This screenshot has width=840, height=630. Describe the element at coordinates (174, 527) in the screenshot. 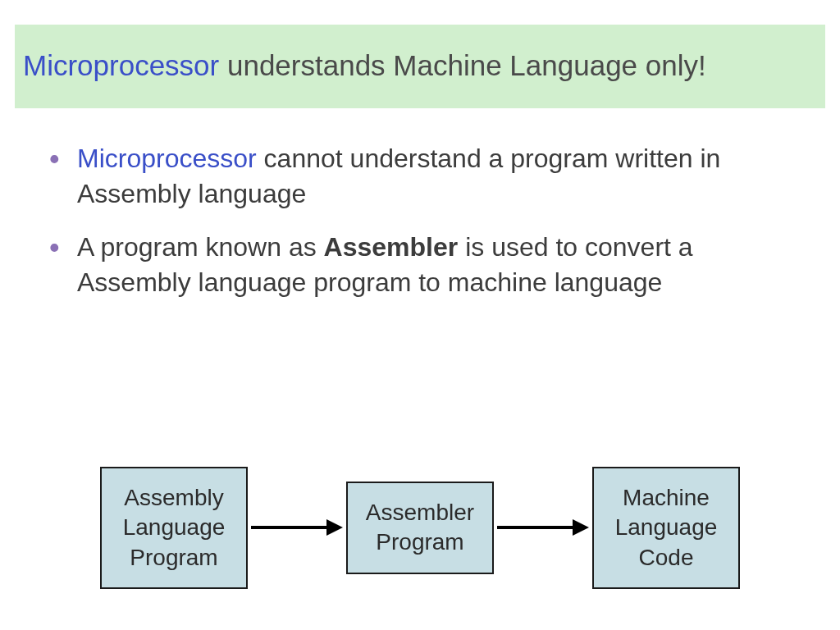

I see `box1-line2: Language` at that location.